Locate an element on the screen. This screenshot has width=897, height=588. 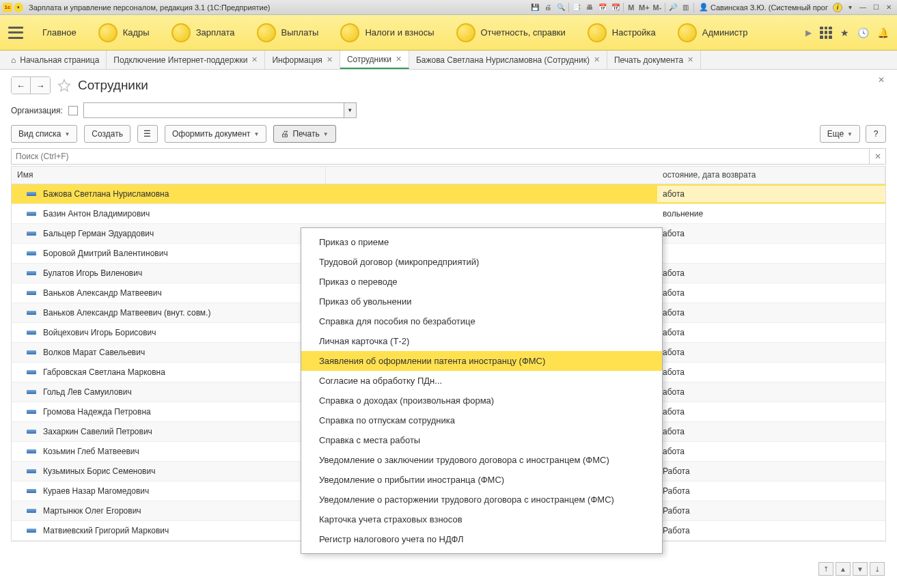
column-name: Имя is located at coordinates (169, 175).